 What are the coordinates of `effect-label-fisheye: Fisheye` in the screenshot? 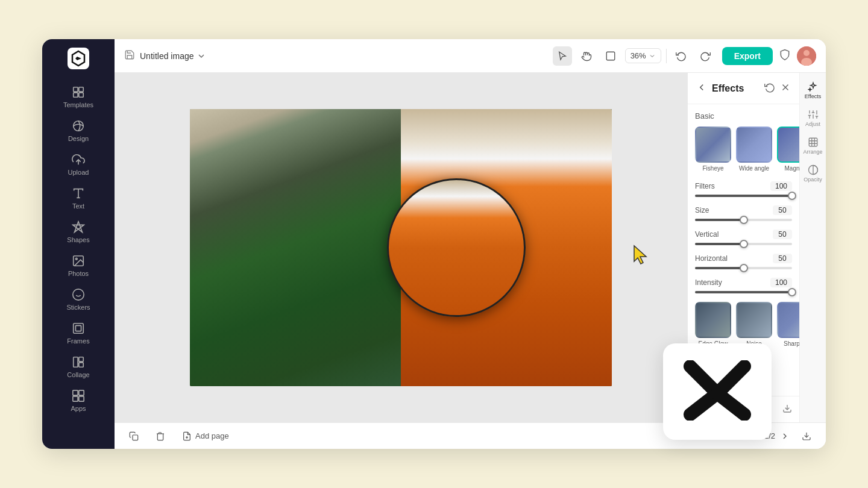 It's located at (712, 169).